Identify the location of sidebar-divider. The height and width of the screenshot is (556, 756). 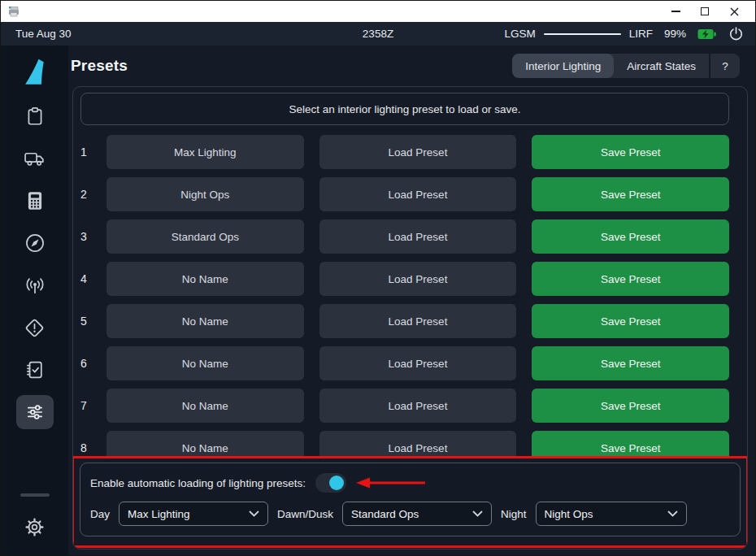
(35, 495).